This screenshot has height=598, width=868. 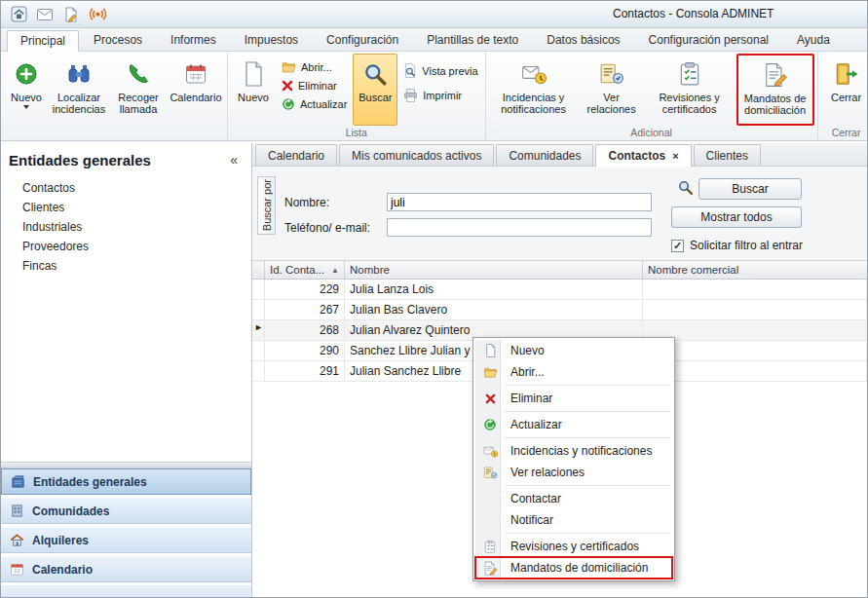 I want to click on nav-entidades-generales: Entidades generales, so click(x=127, y=481).